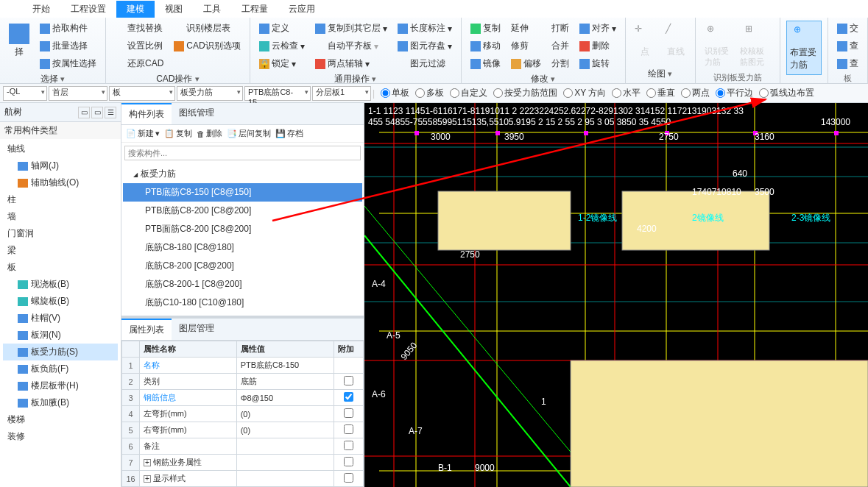  What do you see at coordinates (209, 134) in the screenshot?
I see `btn-delete: 🗑删除` at bounding box center [209, 134].